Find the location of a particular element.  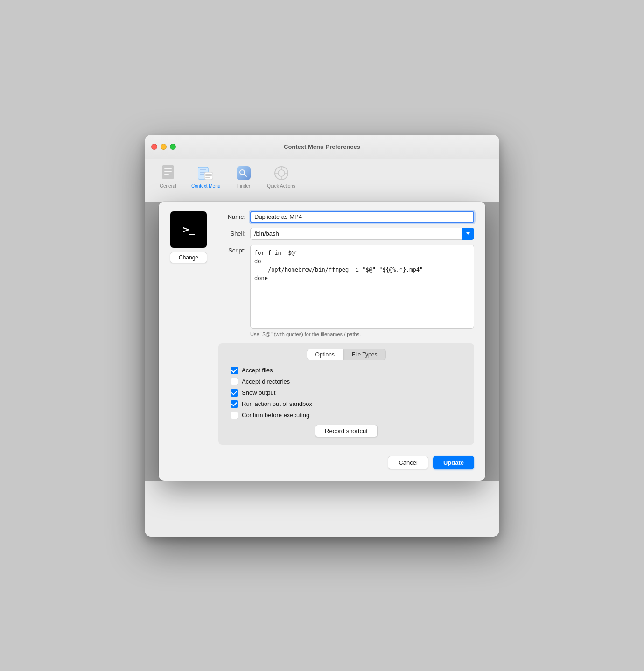

toolbar-item-general: General is located at coordinates (168, 176).